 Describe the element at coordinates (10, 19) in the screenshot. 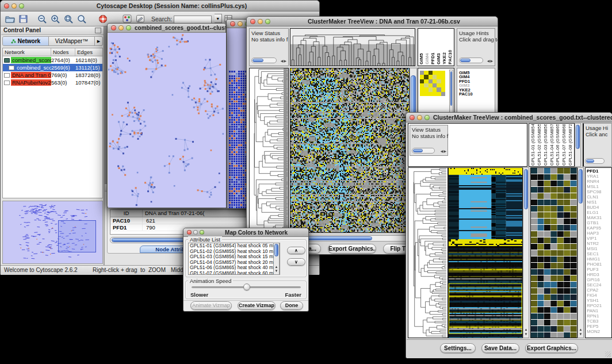

I see `open-icon` at that location.